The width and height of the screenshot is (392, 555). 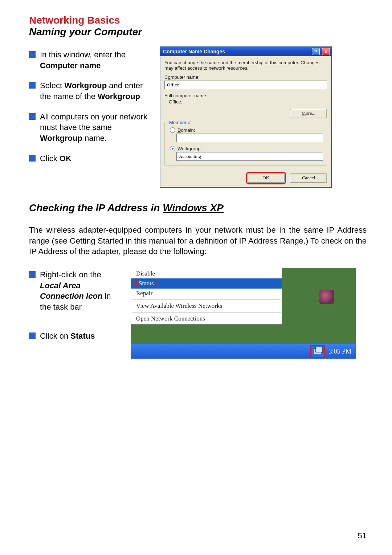 I want to click on dialog-title: Computer Name Changes, so click(x=236, y=52).